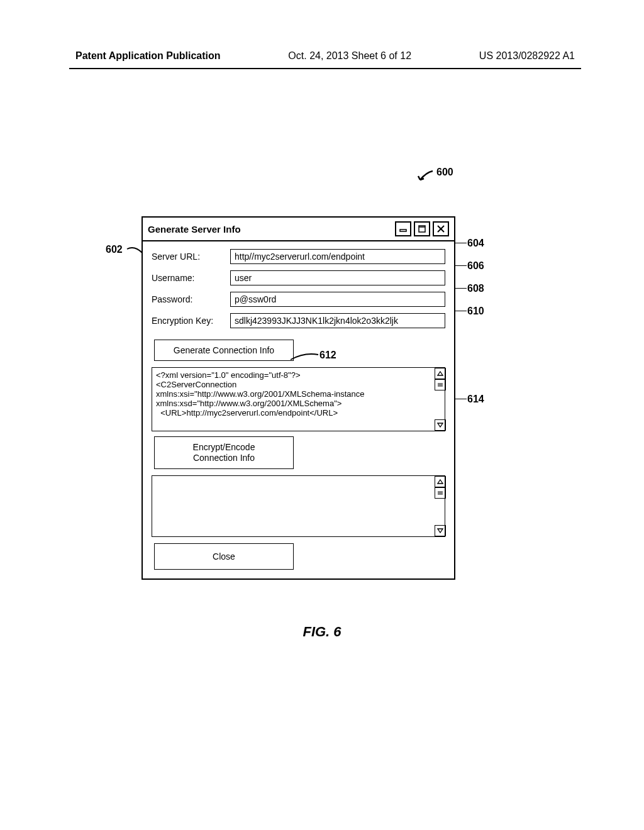 This screenshot has width=644, height=830. Describe the element at coordinates (422, 229) in the screenshot. I see `maximize-button` at that location.